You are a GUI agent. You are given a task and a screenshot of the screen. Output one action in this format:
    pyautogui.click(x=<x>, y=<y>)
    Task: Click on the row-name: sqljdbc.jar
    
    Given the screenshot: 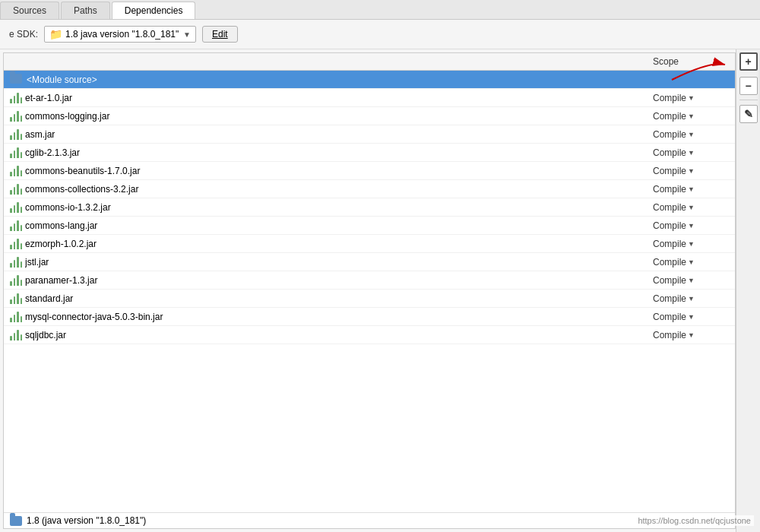 What is the action you would take?
    pyautogui.click(x=339, y=335)
    